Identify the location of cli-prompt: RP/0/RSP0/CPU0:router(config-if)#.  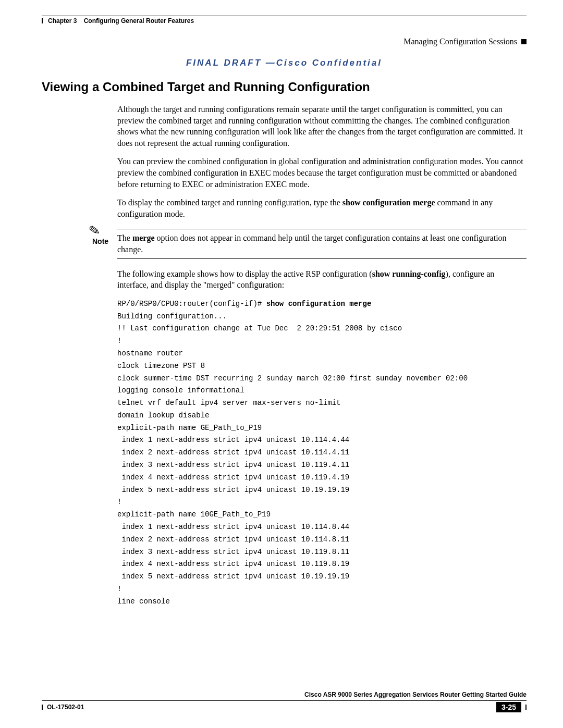
(192, 304).